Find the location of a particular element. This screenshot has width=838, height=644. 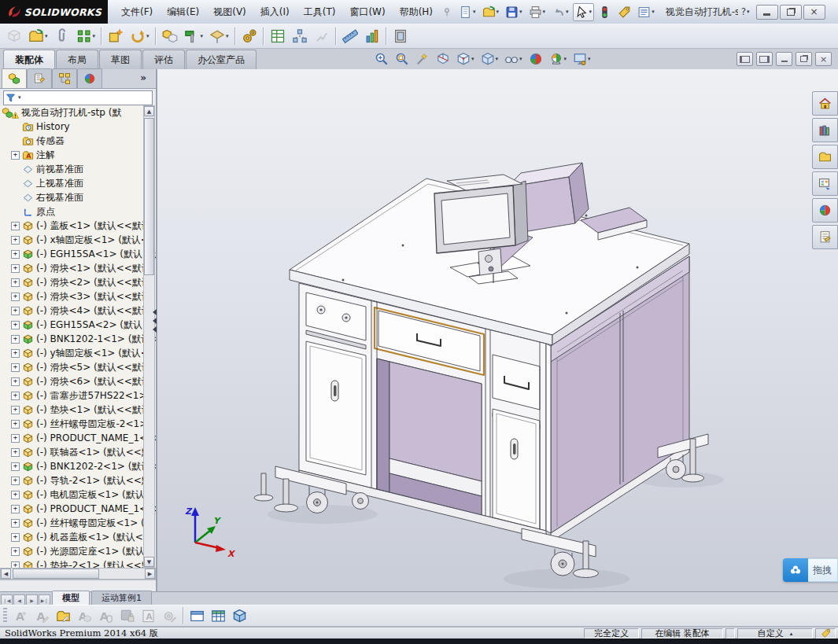

mate is located at coordinates (62, 36).